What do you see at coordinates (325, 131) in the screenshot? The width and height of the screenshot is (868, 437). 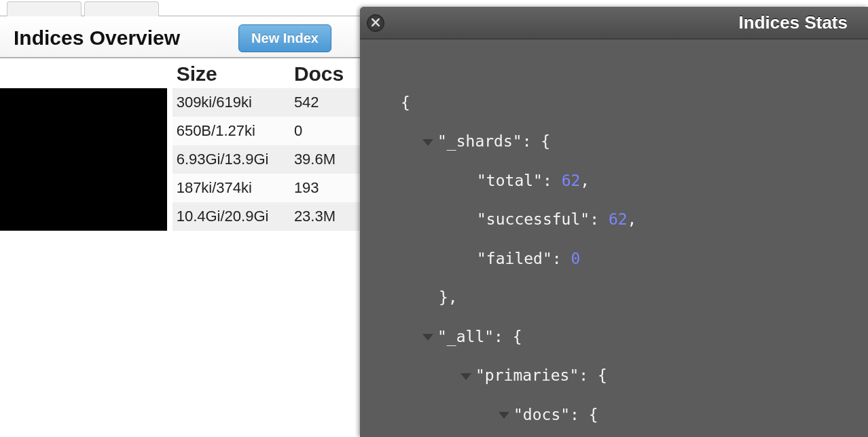 I see `cell-docs: 0` at bounding box center [325, 131].